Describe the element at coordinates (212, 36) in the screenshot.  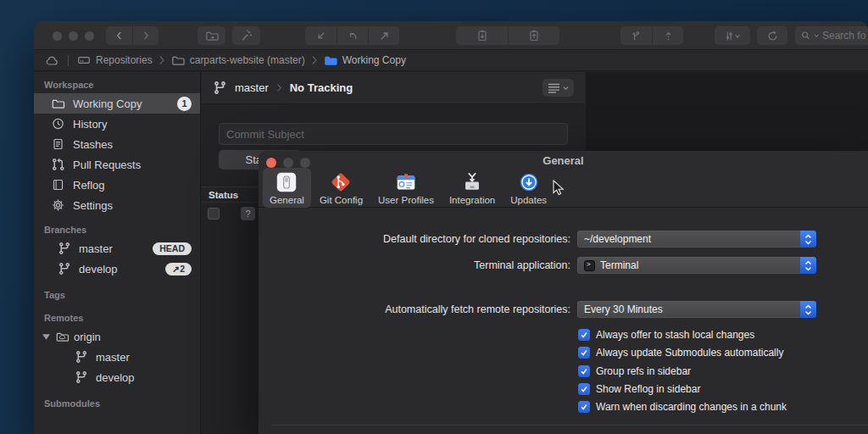
I see `open-repo-icon` at that location.